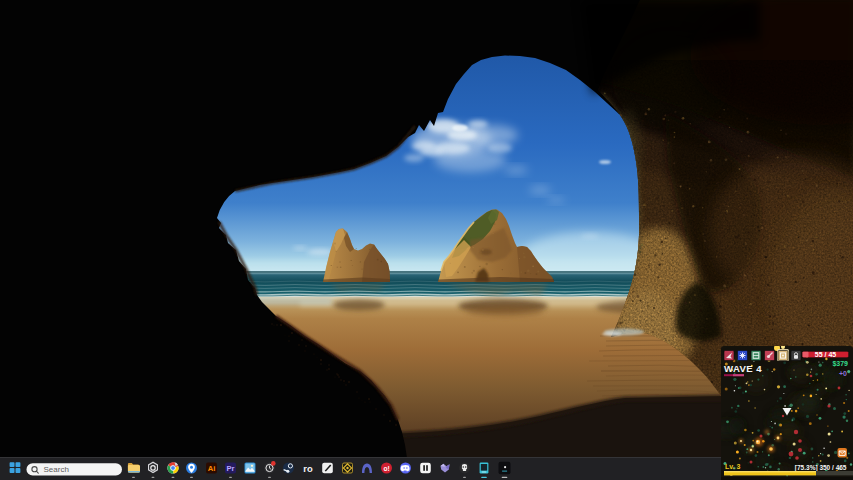 This screenshot has width=853, height=480. Describe the element at coordinates (733, 466) in the screenshot. I see `svg-text: Lv. 3` at that location.